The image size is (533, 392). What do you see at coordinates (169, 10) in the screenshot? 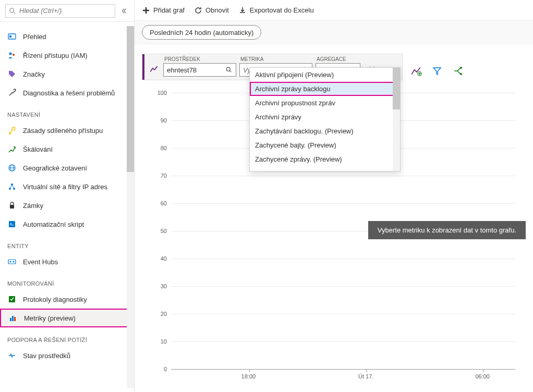
I see `button-label: Přidat graf` at bounding box center [169, 10].